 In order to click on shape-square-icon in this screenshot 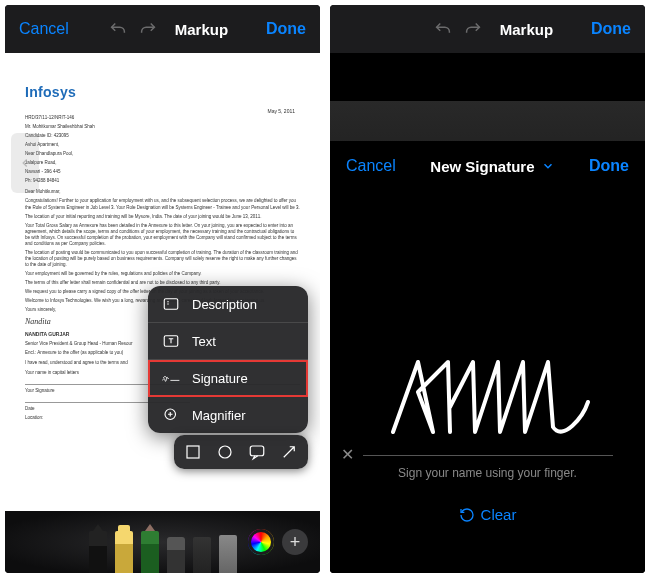, I will do `click(193, 452)`.